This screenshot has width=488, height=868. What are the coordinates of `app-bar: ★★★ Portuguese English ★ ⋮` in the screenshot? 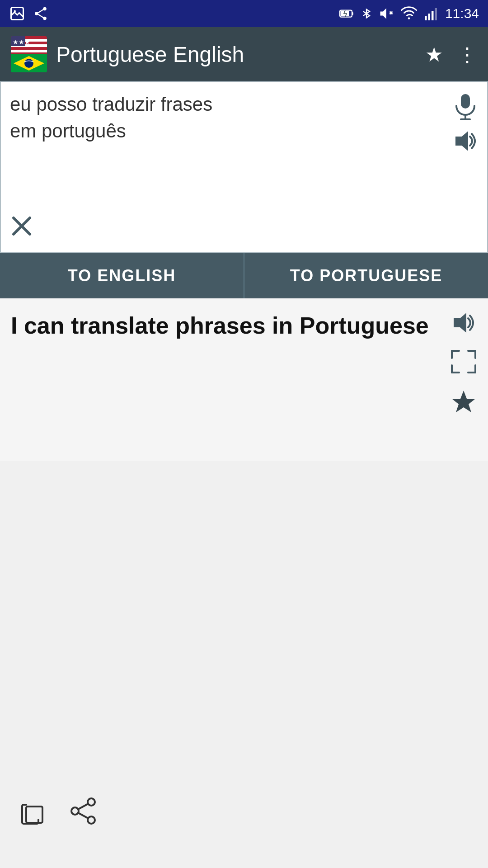 It's located at (244, 54).